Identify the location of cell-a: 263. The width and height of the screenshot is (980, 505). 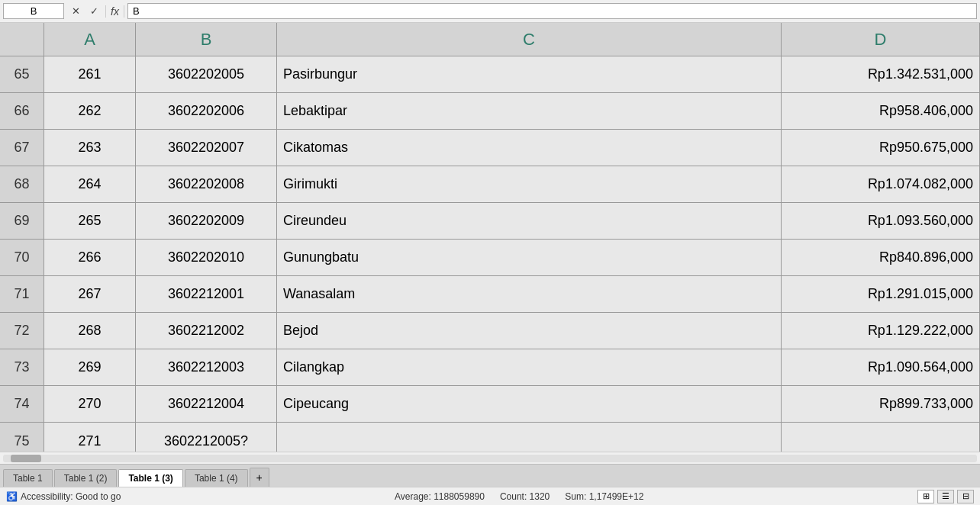
(90, 148).